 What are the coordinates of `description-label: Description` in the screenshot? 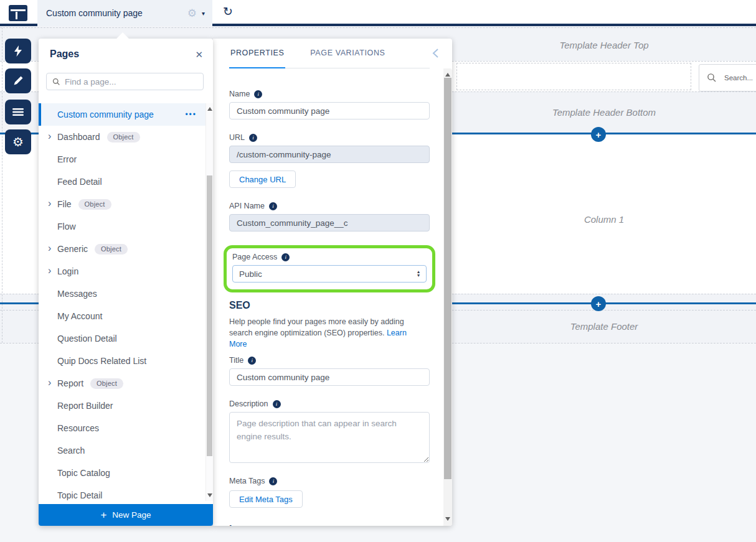 It's located at (249, 404).